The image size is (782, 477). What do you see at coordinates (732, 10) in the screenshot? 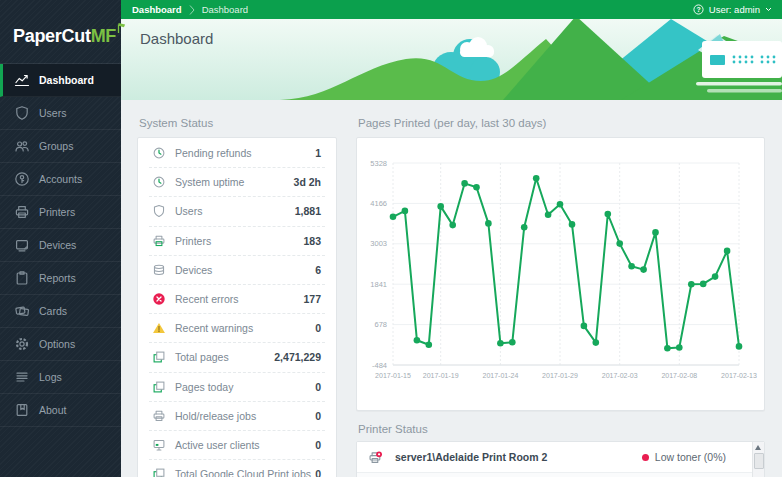
I see `user-menu: ? User: admin` at bounding box center [732, 10].